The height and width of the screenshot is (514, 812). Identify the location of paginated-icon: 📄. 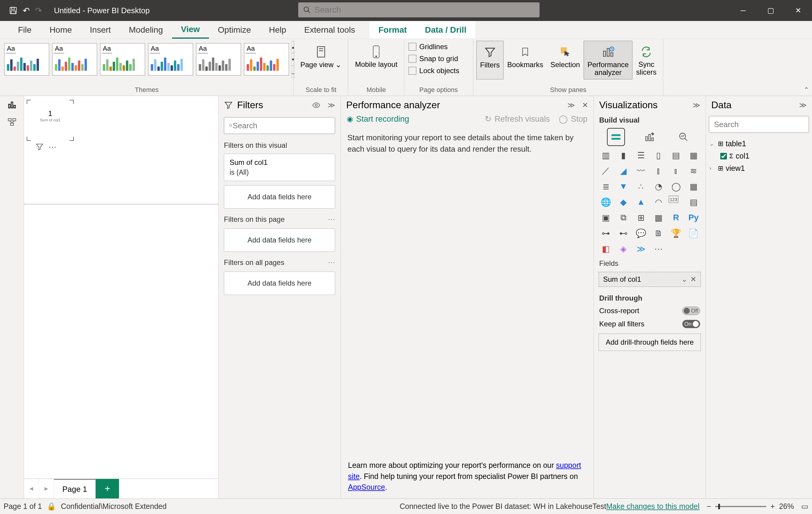
(694, 233).